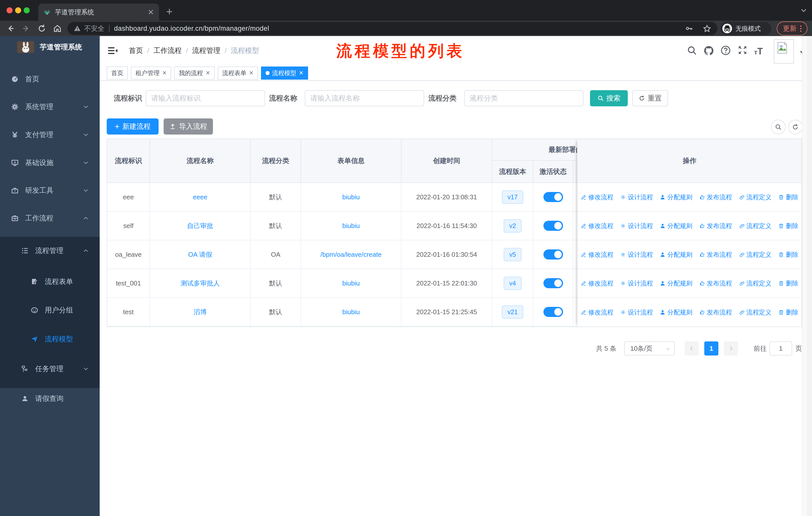  I want to click on sidebar-item-task-mgmt: 任务管理, so click(50, 369).